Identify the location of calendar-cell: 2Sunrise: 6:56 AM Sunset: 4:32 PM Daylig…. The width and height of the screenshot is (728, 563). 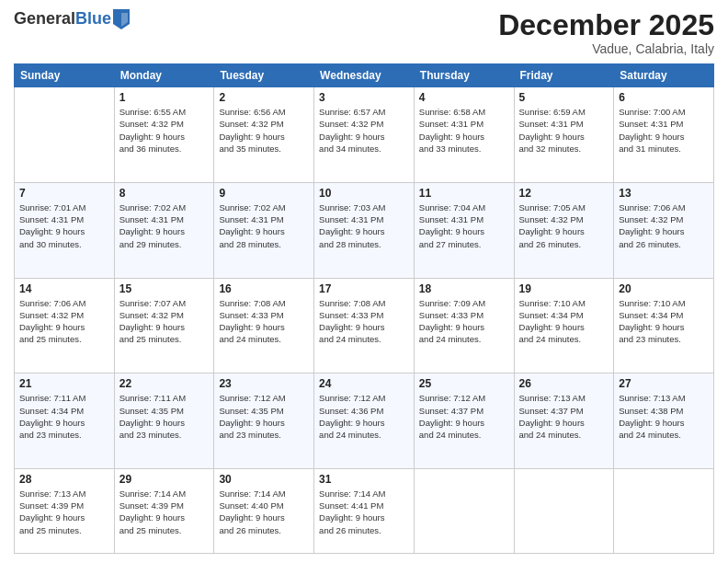
(265, 135).